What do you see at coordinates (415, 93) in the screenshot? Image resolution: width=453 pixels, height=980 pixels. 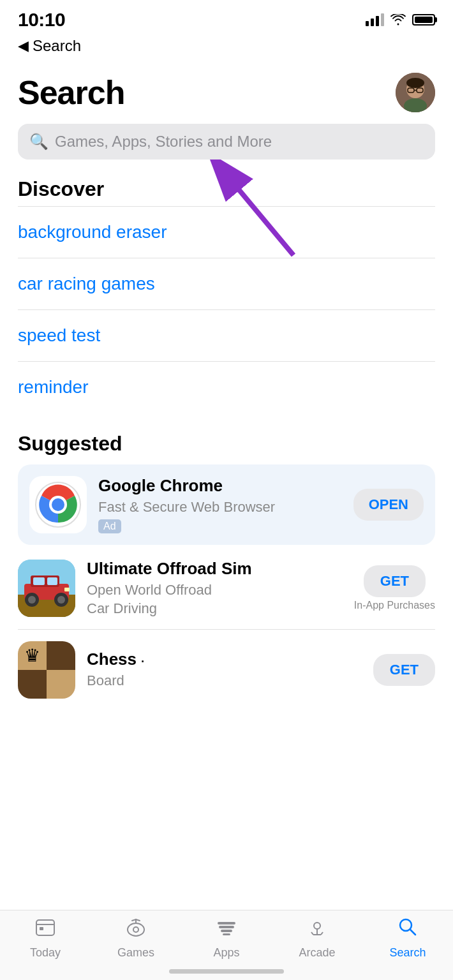 I see `avatar-image` at bounding box center [415, 93].